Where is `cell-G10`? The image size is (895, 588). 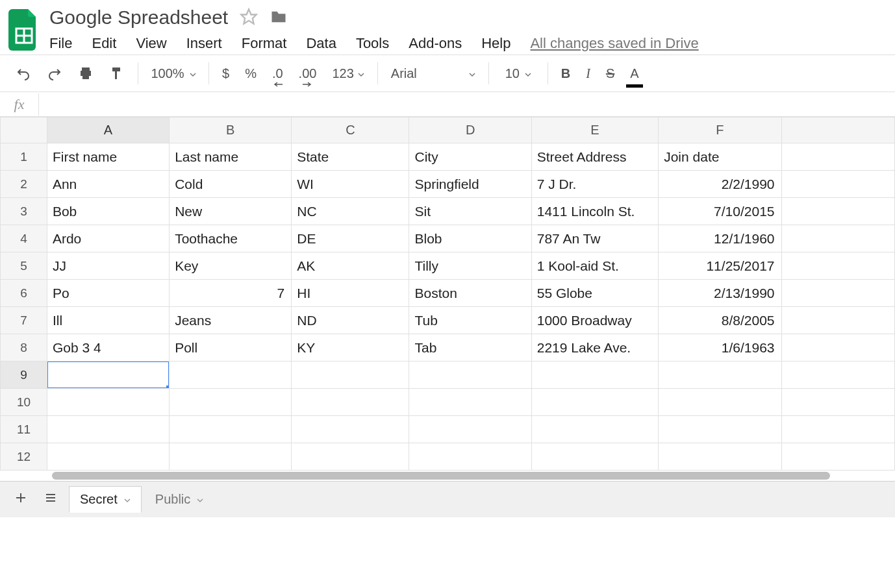 cell-G10 is located at coordinates (838, 402).